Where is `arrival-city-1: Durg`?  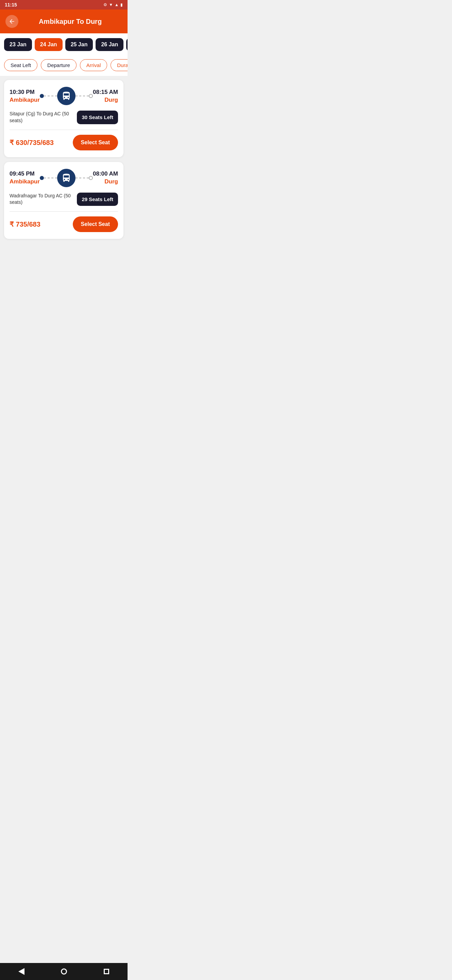
arrival-city-1: Durg is located at coordinates (105, 182).